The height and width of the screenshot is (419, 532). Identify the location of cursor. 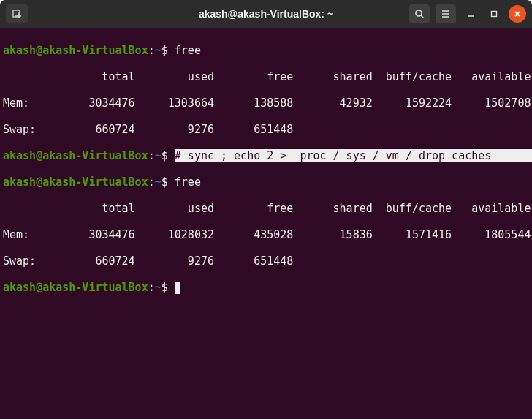
(178, 288).